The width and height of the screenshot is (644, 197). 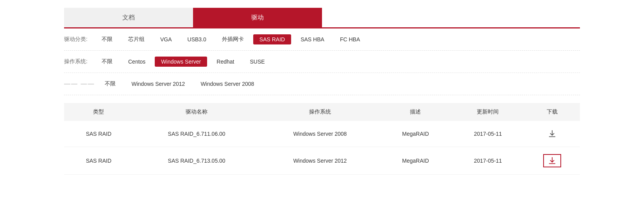 What do you see at coordinates (197, 39) in the screenshot?
I see `filter-cat-usb3: USB3.0` at bounding box center [197, 39].